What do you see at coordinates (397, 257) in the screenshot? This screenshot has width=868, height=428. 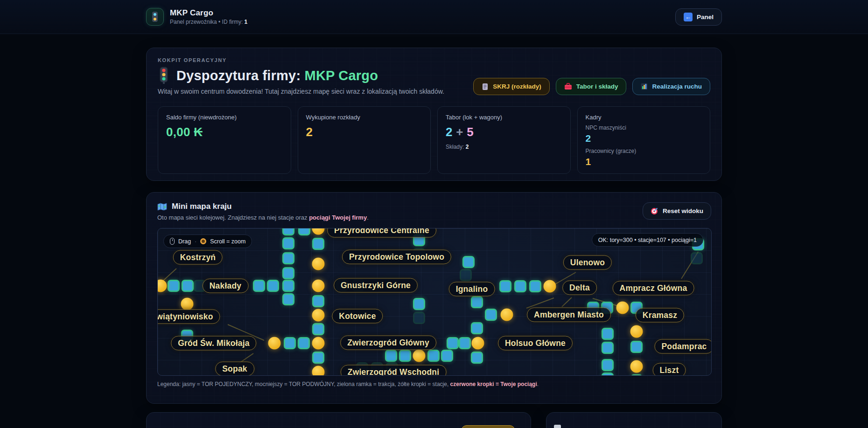 I see `station-label: Przyrodowice Topolowo` at bounding box center [397, 257].